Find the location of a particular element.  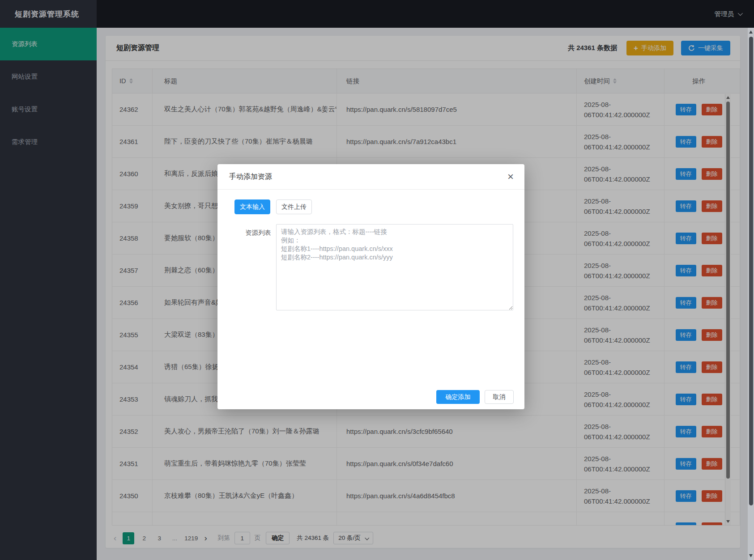

resource-list-textarea is located at coordinates (395, 267).